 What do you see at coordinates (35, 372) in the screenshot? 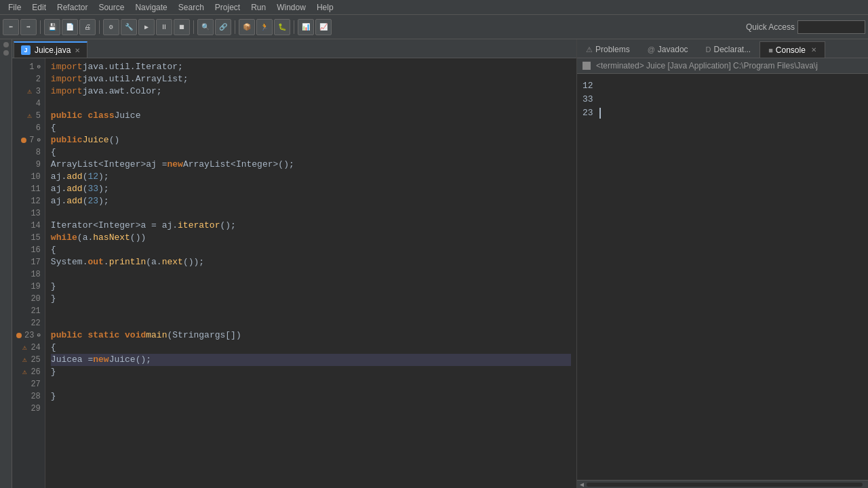
I see `line-num-text-26: 26` at bounding box center [35, 372].